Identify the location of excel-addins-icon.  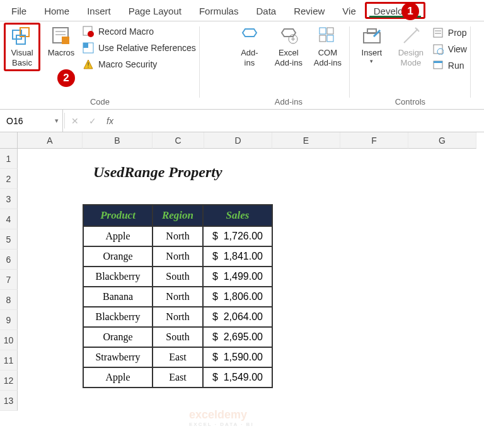
(289, 36).